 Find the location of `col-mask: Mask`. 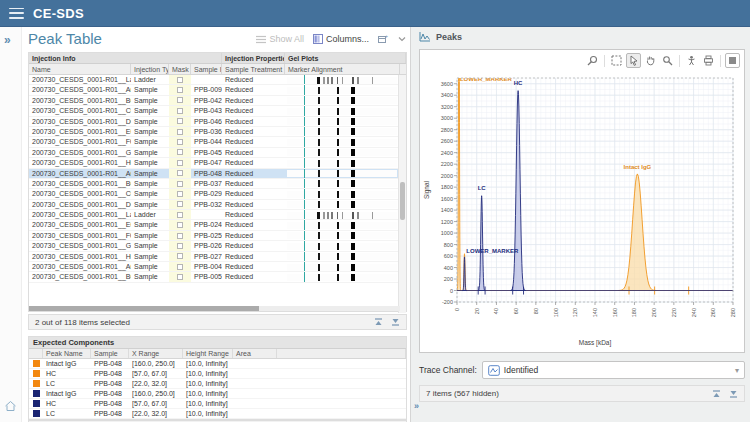

col-mask: Mask is located at coordinates (180, 69).